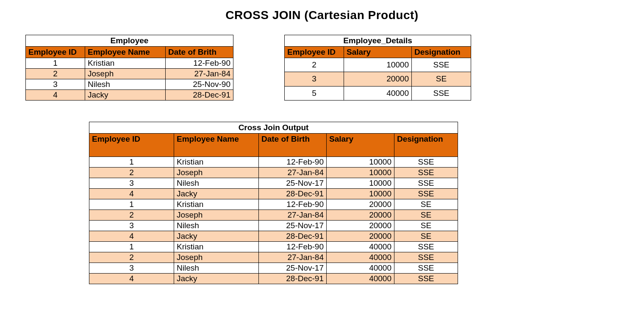 This screenshot has height=327, width=644. What do you see at coordinates (314, 79) in the screenshot?
I see `det-id: 3` at bounding box center [314, 79].